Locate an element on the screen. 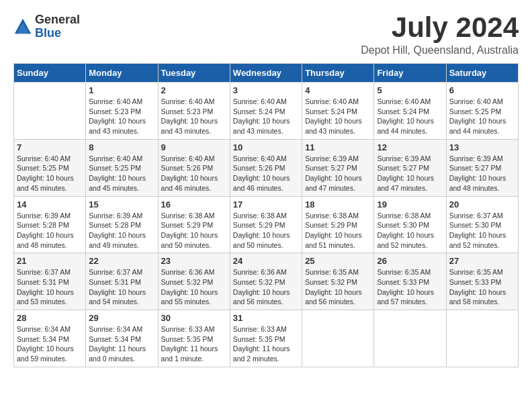 The image size is (532, 411). calendar-week-row: 1Sunrise: 6:40 AM Sunset: 5:23 PM Daylig… is located at coordinates (266, 111).